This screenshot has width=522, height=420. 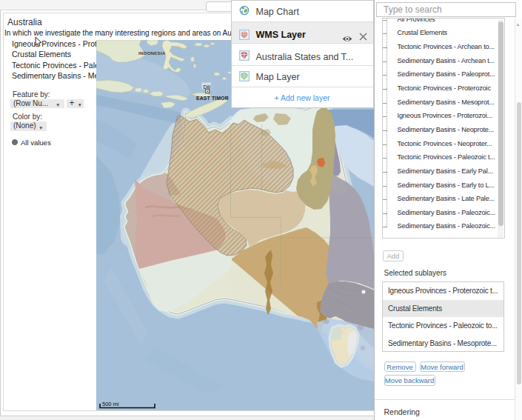 What do you see at coordinates (213, 98) in the screenshot?
I see `svg-text: EAST TIMOR` at bounding box center [213, 98].